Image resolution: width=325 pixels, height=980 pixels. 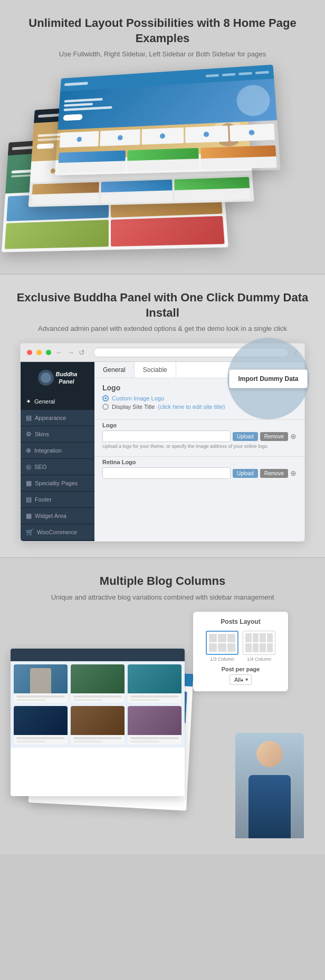 I want to click on browser-dot-green, so click(x=49, y=352).